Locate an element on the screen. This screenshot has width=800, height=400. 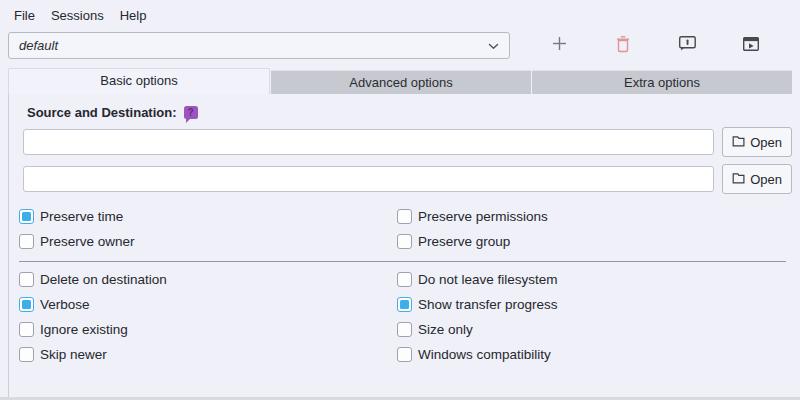
plus-icon is located at coordinates (560, 45).